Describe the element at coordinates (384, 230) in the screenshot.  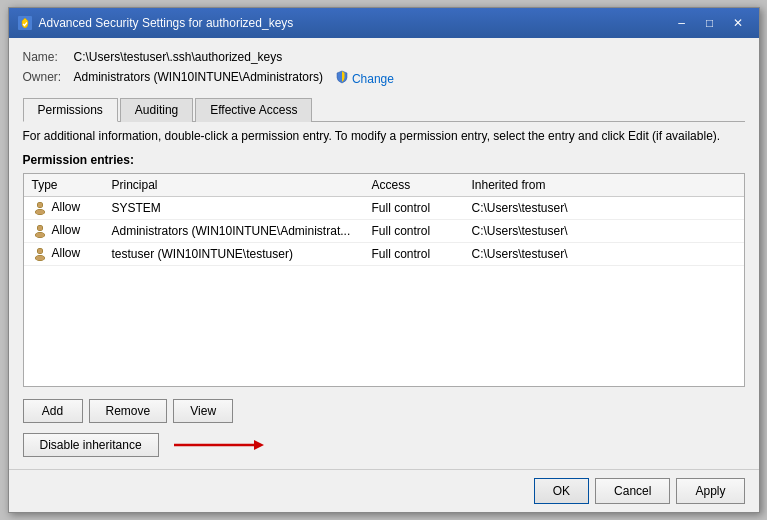
I see `table-row: AllowAdministrators (WIN10INTUNE\Adminis…` at that location.